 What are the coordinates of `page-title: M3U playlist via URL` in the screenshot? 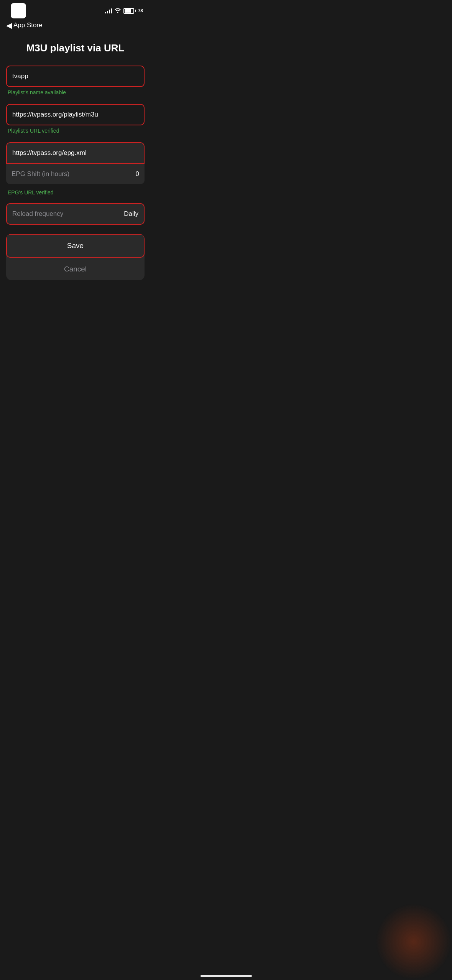 It's located at (75, 49).